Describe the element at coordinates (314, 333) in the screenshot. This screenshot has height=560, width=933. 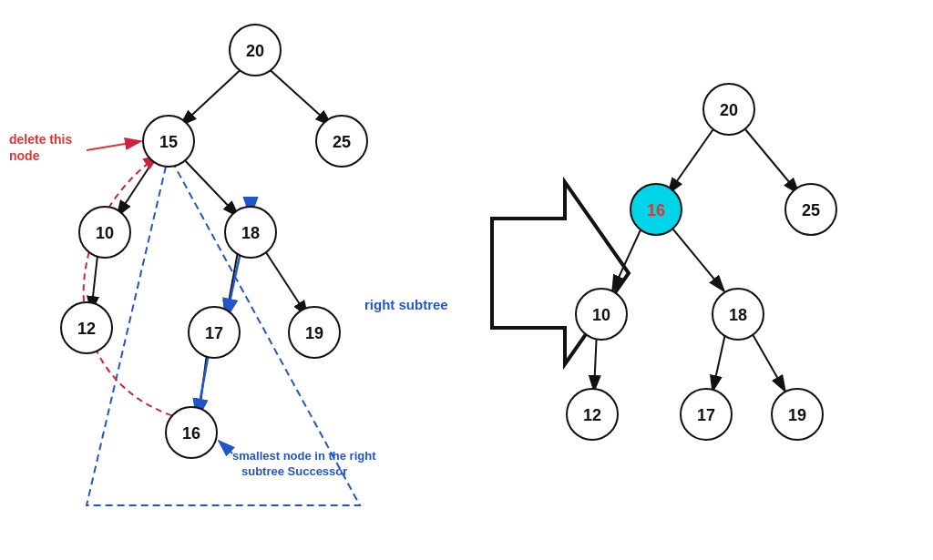
I see `node-19-label: 19` at that location.